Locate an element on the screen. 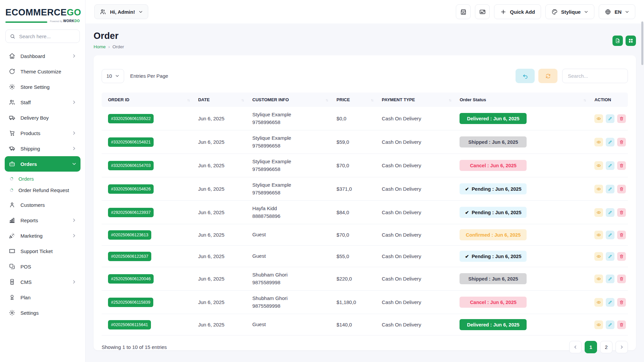  pagination-prev-button is located at coordinates (576, 347).